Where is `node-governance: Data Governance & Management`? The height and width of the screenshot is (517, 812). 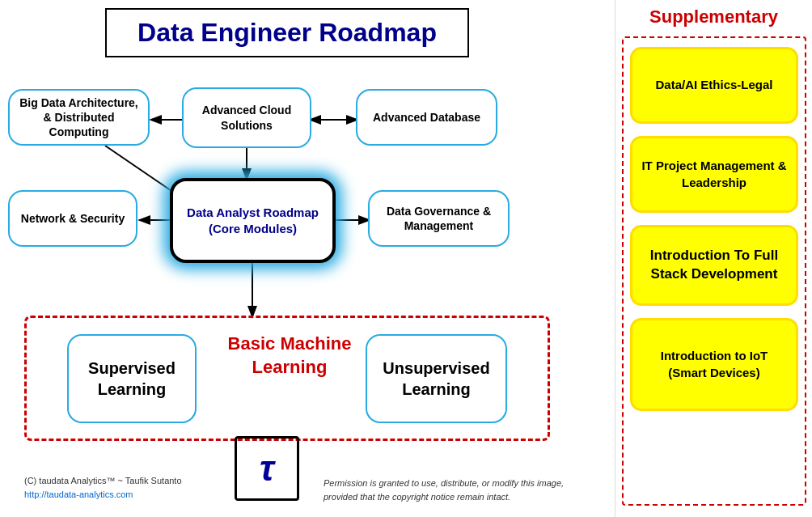 node-governance: Data Governance & Management is located at coordinates (438, 218).